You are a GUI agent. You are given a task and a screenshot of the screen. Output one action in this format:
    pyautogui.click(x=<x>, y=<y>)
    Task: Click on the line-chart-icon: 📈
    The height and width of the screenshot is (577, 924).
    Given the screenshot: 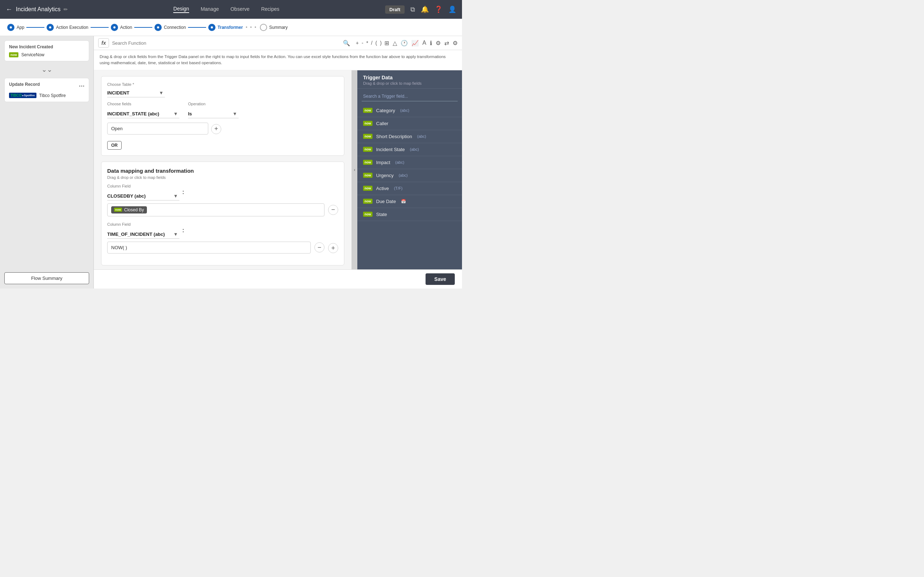 What is the action you would take?
    pyautogui.click(x=415, y=43)
    